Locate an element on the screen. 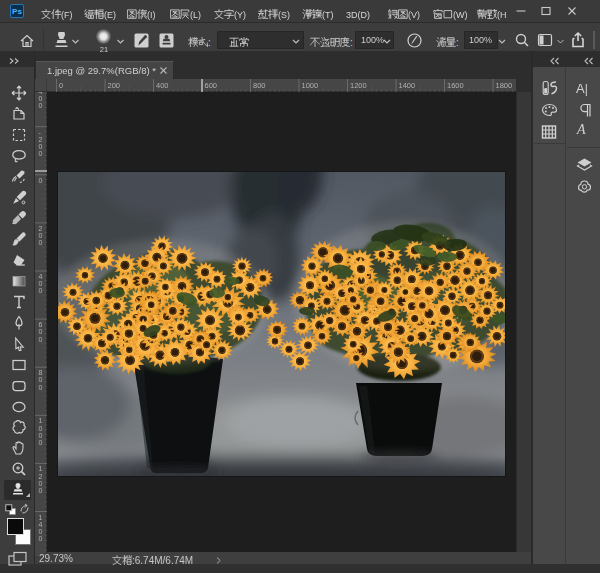 The image size is (600, 573). svg-text: 1000 is located at coordinates (310, 86).